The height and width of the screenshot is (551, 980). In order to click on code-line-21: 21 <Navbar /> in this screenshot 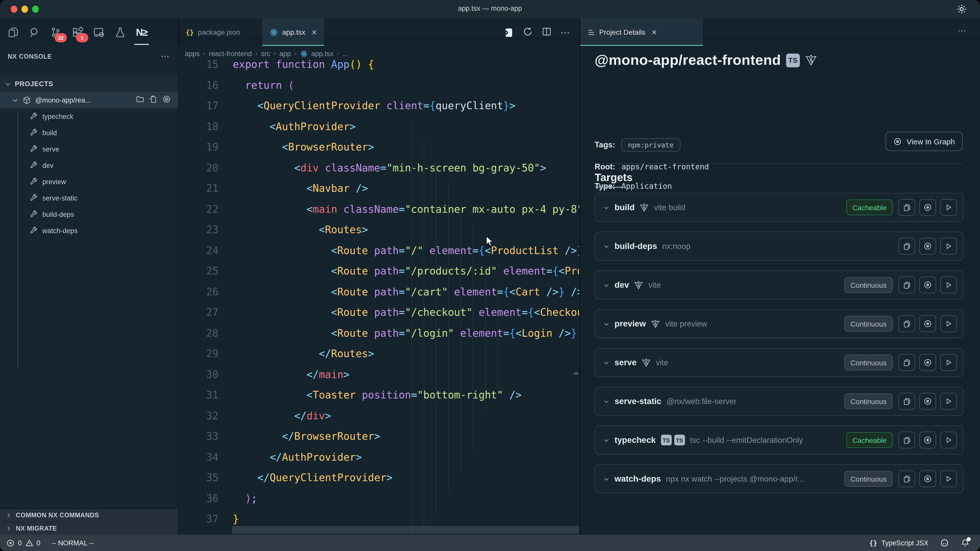, I will do `click(379, 189)`.